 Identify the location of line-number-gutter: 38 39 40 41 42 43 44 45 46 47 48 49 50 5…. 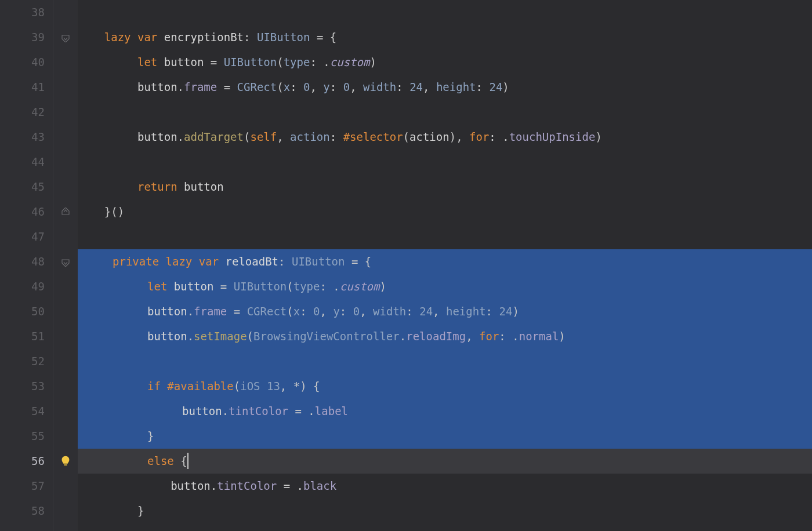
(27, 266).